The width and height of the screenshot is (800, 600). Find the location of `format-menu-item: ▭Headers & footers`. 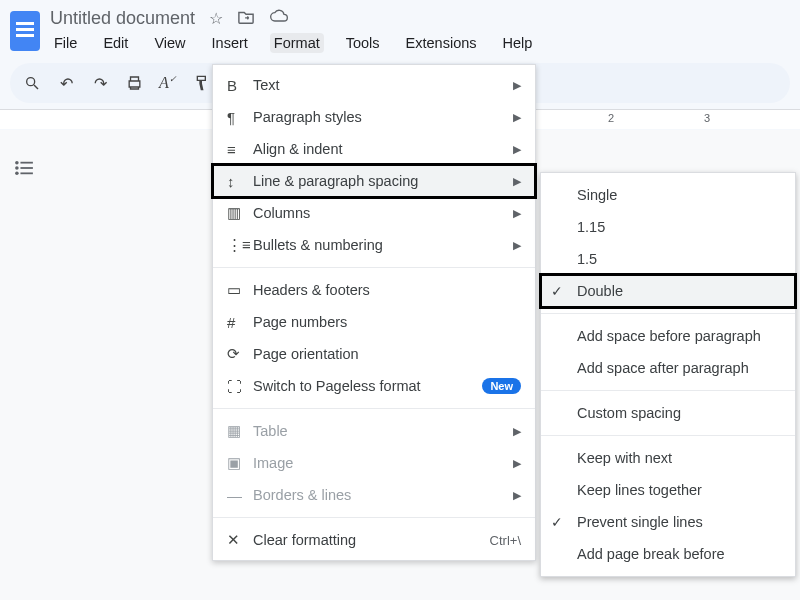

format-menu-item: ▭Headers & footers is located at coordinates (374, 290).